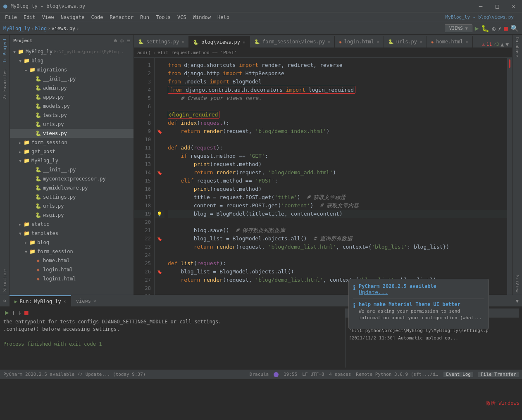 This screenshot has width=522, height=420. What do you see at coordinates (459, 28) in the screenshot?
I see `run-config-button: VIEWS ▼` at bounding box center [459, 28].